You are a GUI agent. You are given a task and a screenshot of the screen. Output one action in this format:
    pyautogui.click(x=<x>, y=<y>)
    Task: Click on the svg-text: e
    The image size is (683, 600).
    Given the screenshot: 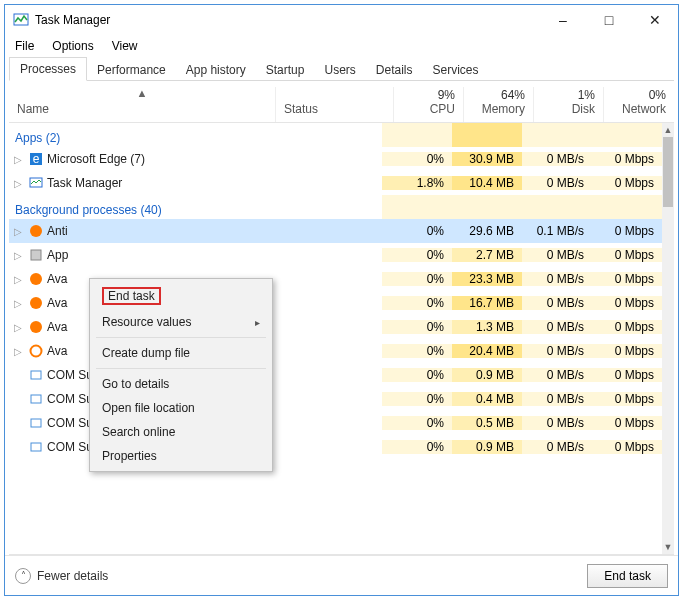 What is the action you would take?
    pyautogui.click(x=36, y=159)
    